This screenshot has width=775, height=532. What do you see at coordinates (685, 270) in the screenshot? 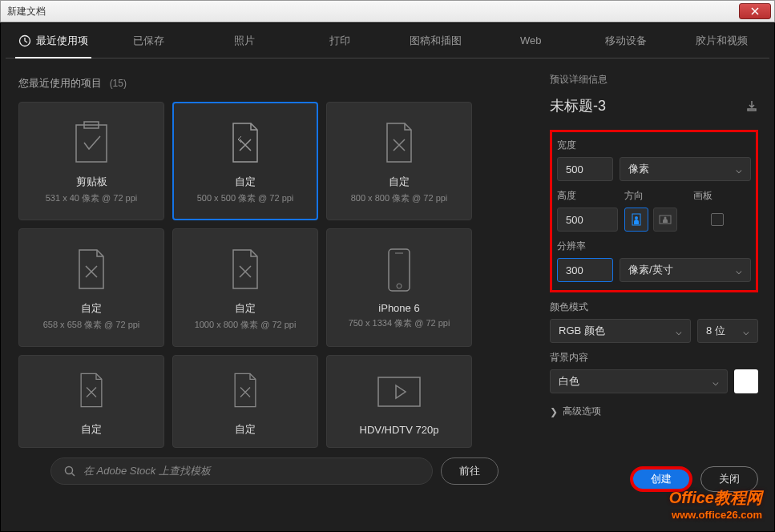
I see `resolution-unit-select: 像素/英寸 ⌵` at bounding box center [685, 270].